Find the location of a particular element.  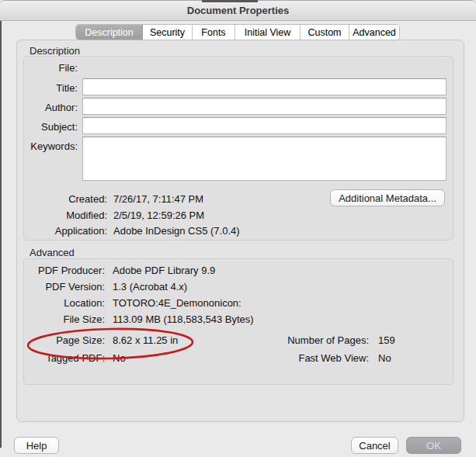

tab-fonts: Fonts is located at coordinates (214, 33).